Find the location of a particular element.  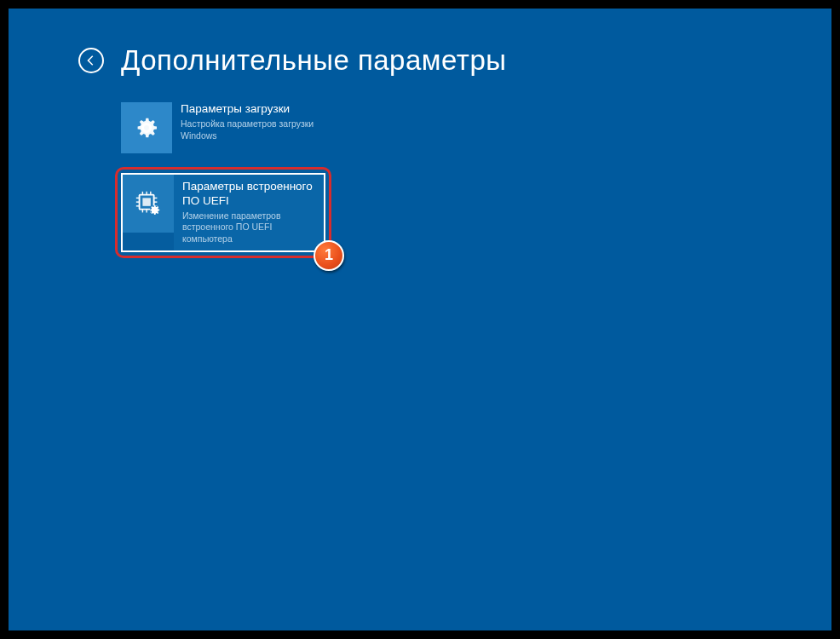

gear-icon is located at coordinates (147, 128).